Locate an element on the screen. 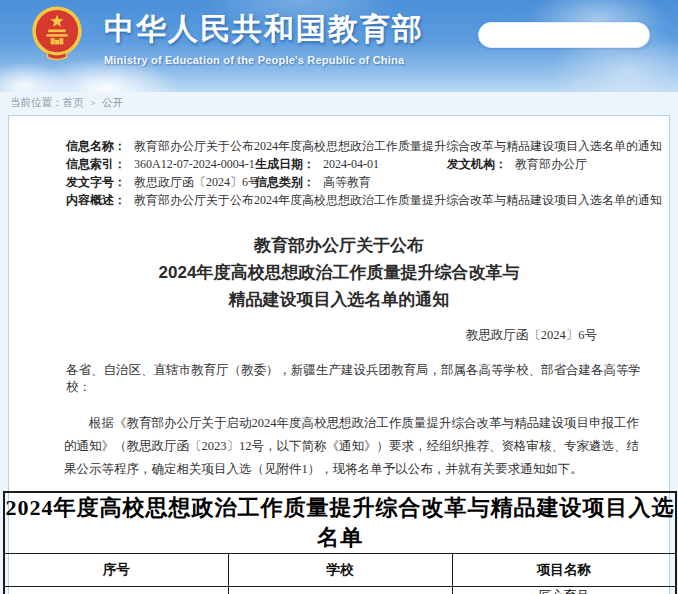 The width and height of the screenshot is (678, 594). meta-value-name: 教育部办公厅关于公布2024年度高校思想政治工作质量提升综合改革与精品建设项目入… is located at coordinates (398, 146).